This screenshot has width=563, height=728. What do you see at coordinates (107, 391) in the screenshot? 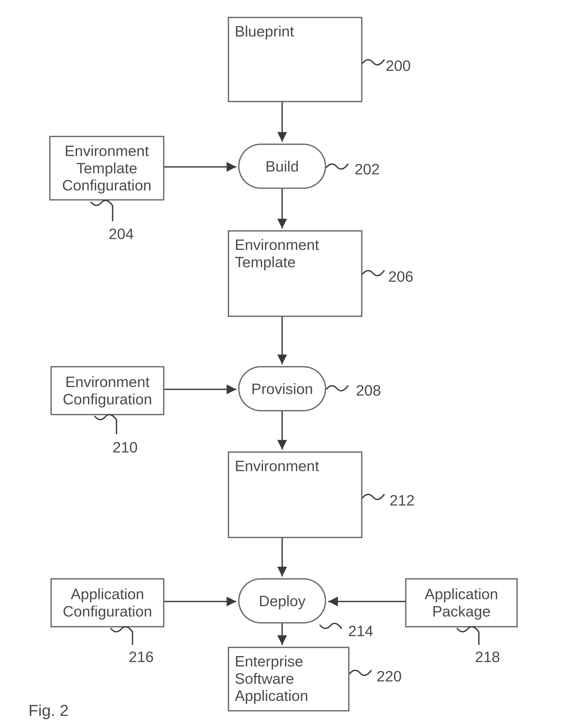
I see `node-env-cfg: Environment Configuration` at bounding box center [107, 391].